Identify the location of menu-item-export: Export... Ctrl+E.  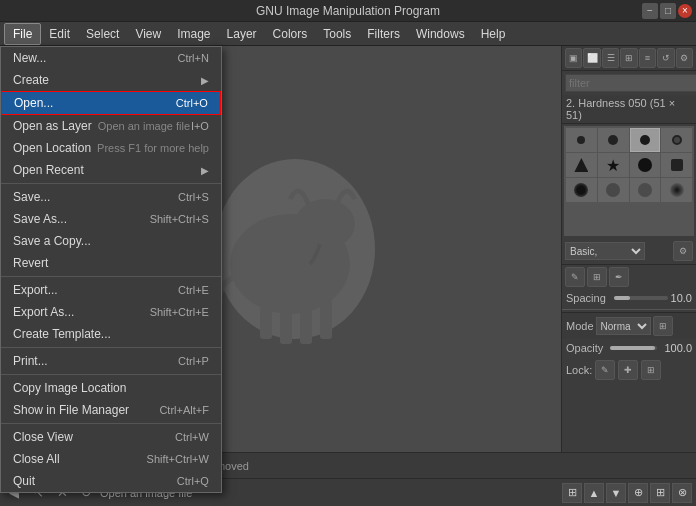
(111, 290).